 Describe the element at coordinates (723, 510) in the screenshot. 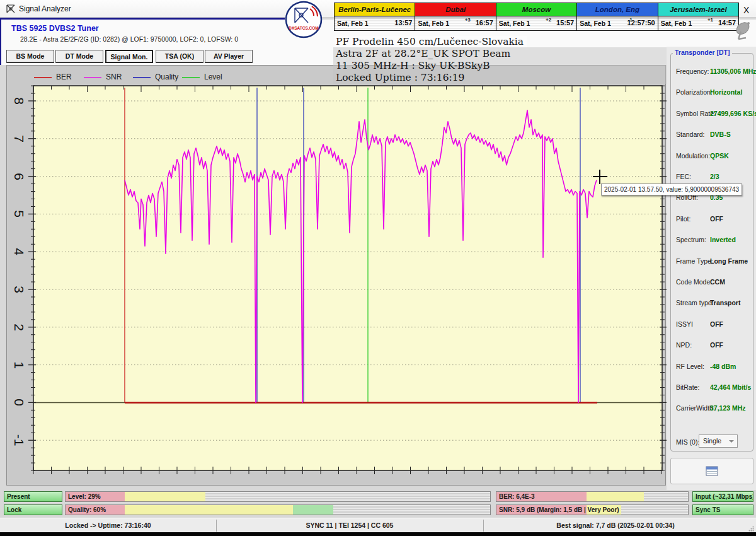

I see `sync-ts-indicator: Sync TS` at that location.